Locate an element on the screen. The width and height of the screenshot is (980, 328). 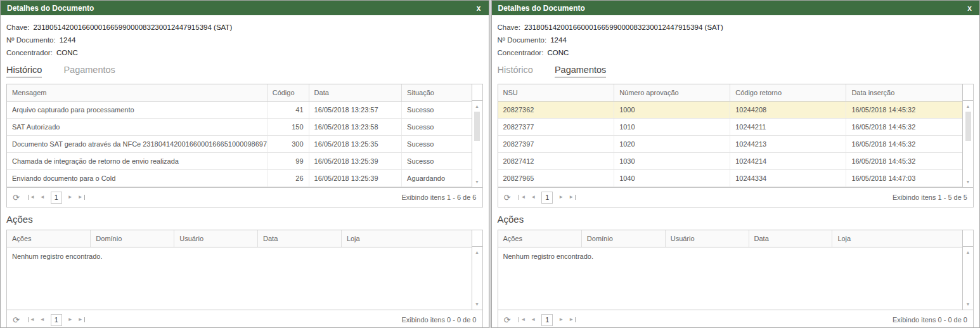
table-row: Arquivo capturado para processamento4116… is located at coordinates (240, 110).